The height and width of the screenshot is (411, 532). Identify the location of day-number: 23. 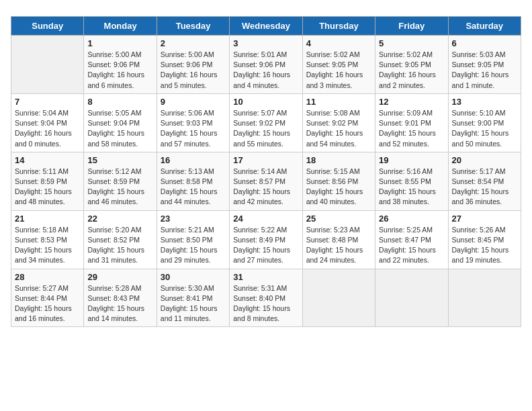
(193, 219).